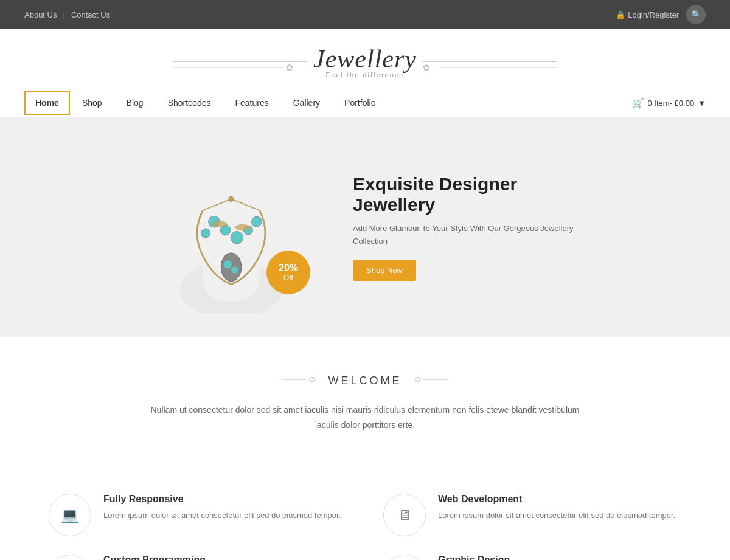 The image size is (730, 560). I want to click on logo-area: ✿ Jewellery Feel the difference ✿, so click(365, 58).